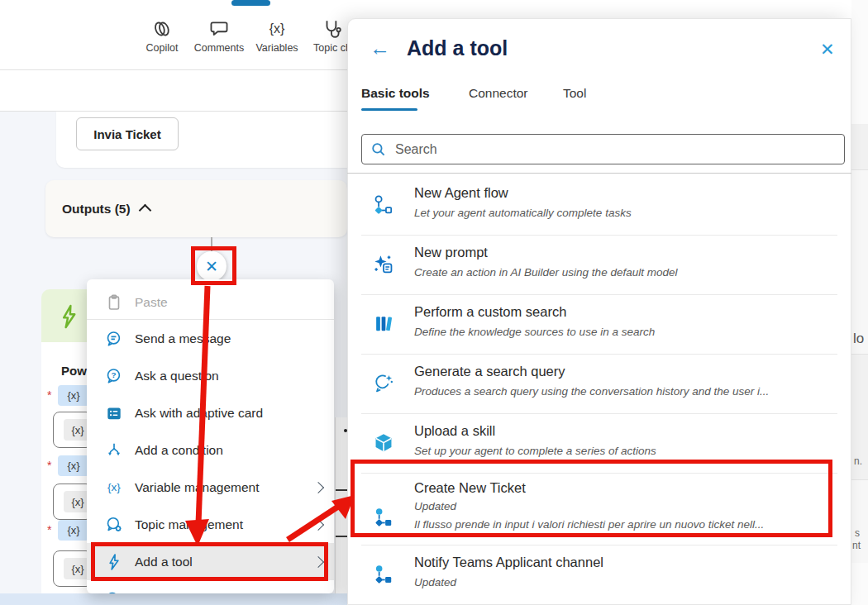 Image resolution: width=868 pixels, height=605 pixels. I want to click on send-message-icon, so click(114, 339).